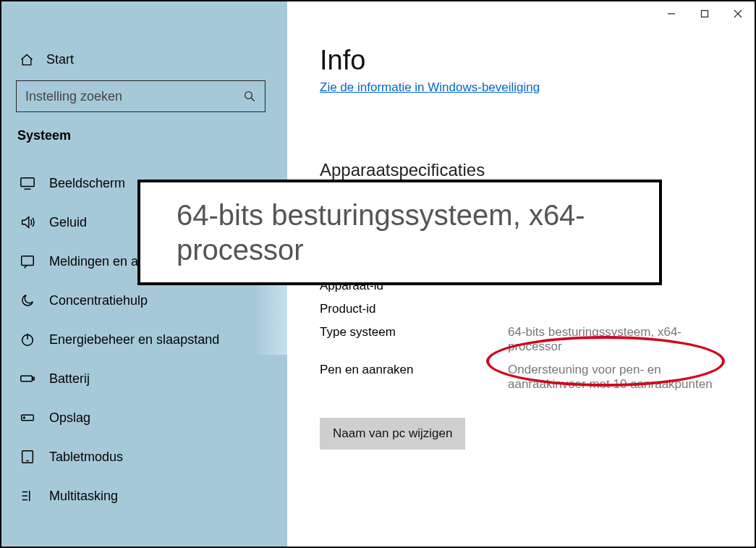 The height and width of the screenshot is (548, 756). I want to click on spec-value: 64-bits besturingssysteem, x64-processor, so click(621, 340).